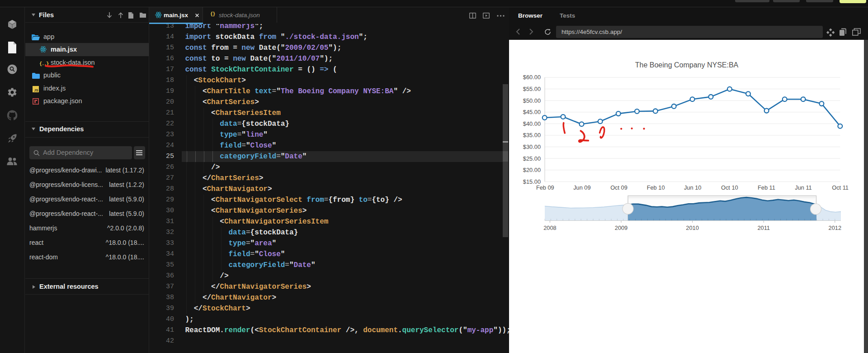 Image resolution: width=868 pixels, height=353 pixels. Describe the element at coordinates (767, 187) in the screenshot. I see `svg-text: Feb 11` at that location.